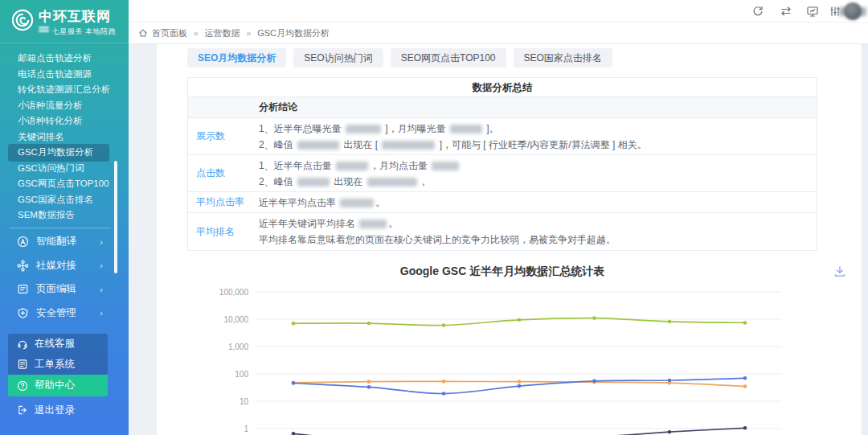  Describe the element at coordinates (64, 277) in the screenshot. I see `sidebar-groups: 智能翻译›社媒对接›页面编辑›安全管理›` at that location.